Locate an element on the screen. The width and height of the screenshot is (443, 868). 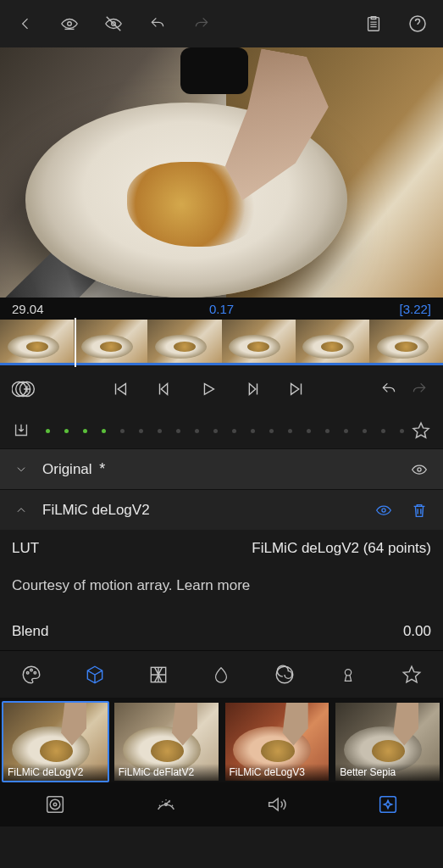
tab-palette is located at coordinates (31, 675).